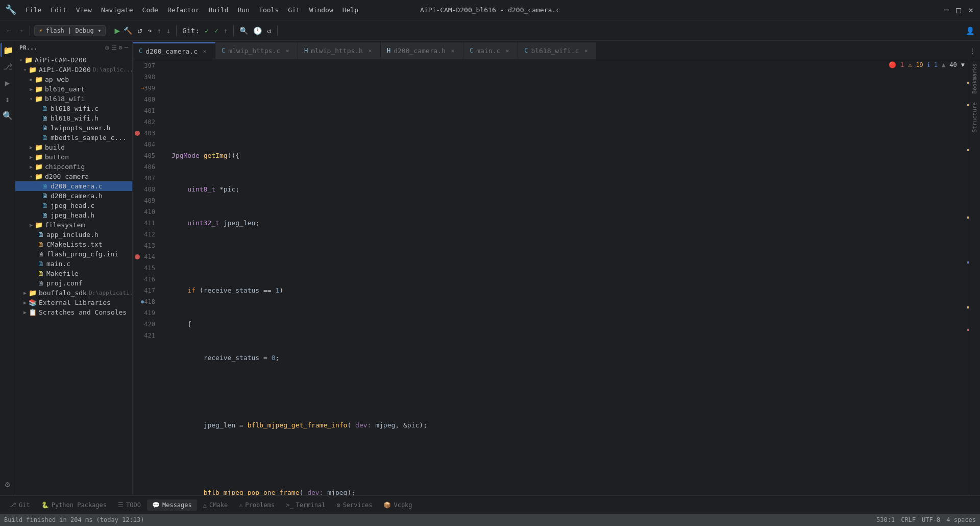  What do you see at coordinates (74, 313) in the screenshot?
I see `tree-scratches: ▶ 📋 Scratches and Consoles` at bounding box center [74, 313].